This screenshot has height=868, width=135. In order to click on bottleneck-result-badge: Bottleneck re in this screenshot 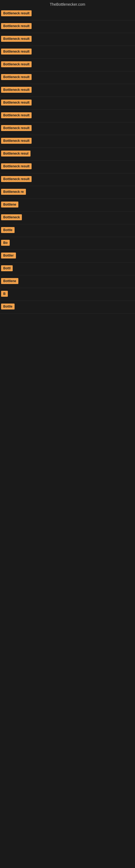, I will do `click(13, 192)`.